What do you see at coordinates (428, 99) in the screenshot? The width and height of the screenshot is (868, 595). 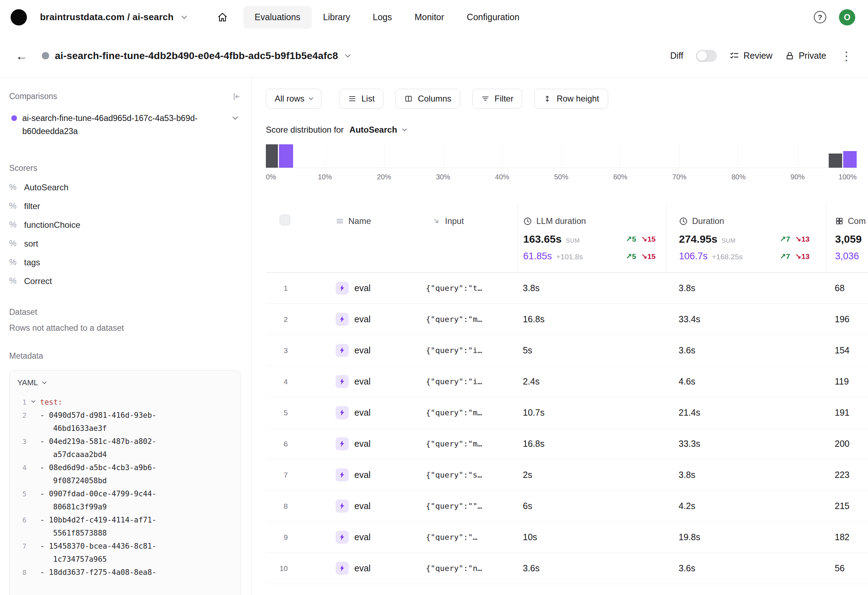 I see `columns-button: Columns` at bounding box center [428, 99].